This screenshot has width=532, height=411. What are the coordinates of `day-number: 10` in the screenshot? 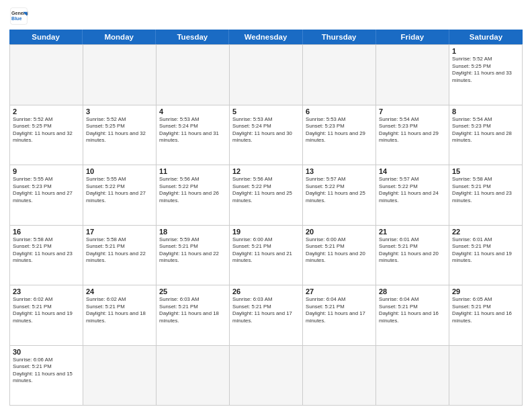 It's located at (120, 171).